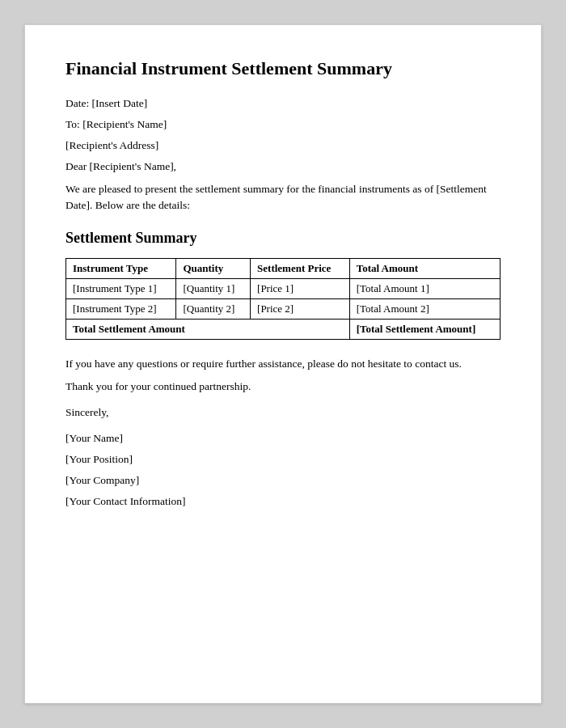 Image resolution: width=566 pixels, height=728 pixels. What do you see at coordinates (283, 309) in the screenshot?
I see `table-row: [Instrument Type 2] [Quantity 2] [Price …` at bounding box center [283, 309].